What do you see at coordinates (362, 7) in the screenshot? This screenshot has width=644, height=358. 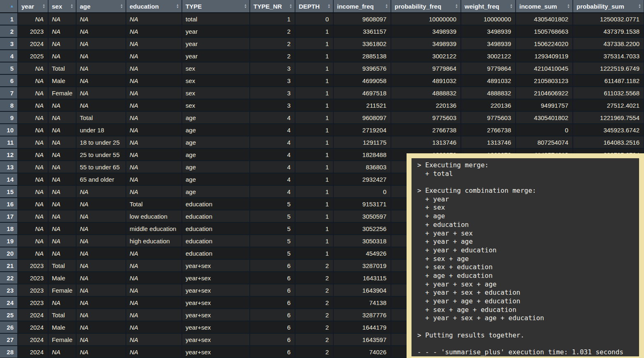 I see `column-header-income_freq: income_freq▲▼` at bounding box center [362, 7].